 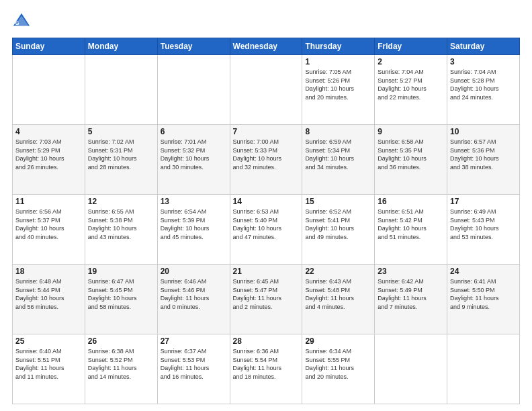 What do you see at coordinates (339, 62) in the screenshot?
I see `day-number: 1` at bounding box center [339, 62].